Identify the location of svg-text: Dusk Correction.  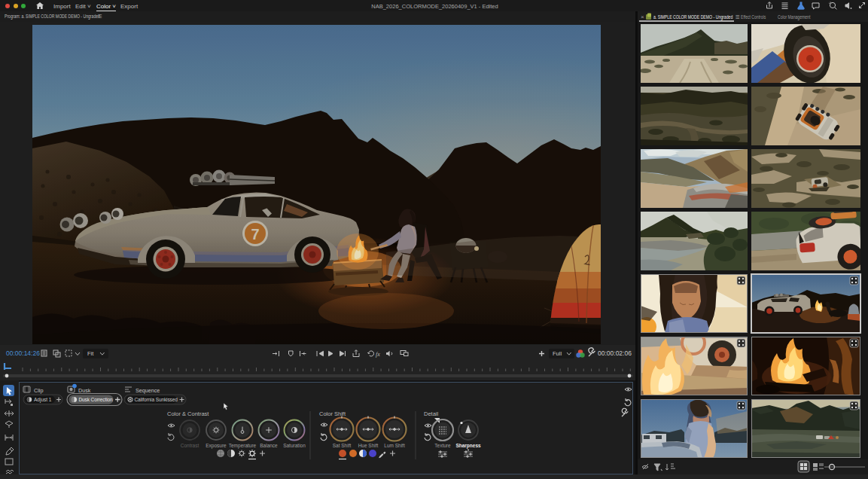
(96, 399).